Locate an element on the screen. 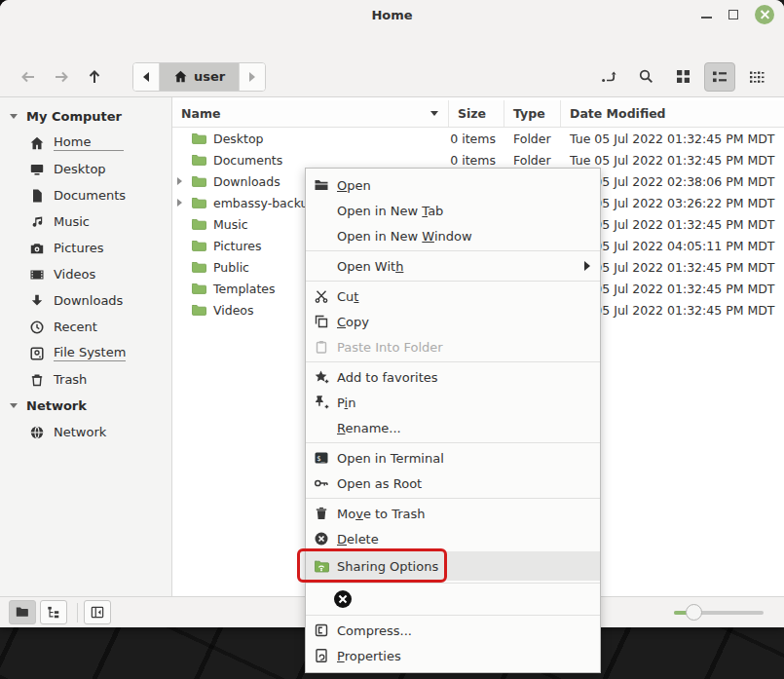 The height and width of the screenshot is (679, 784). menu-item-open-in-terminal: $_ Open in Terminal is located at coordinates (453, 458).